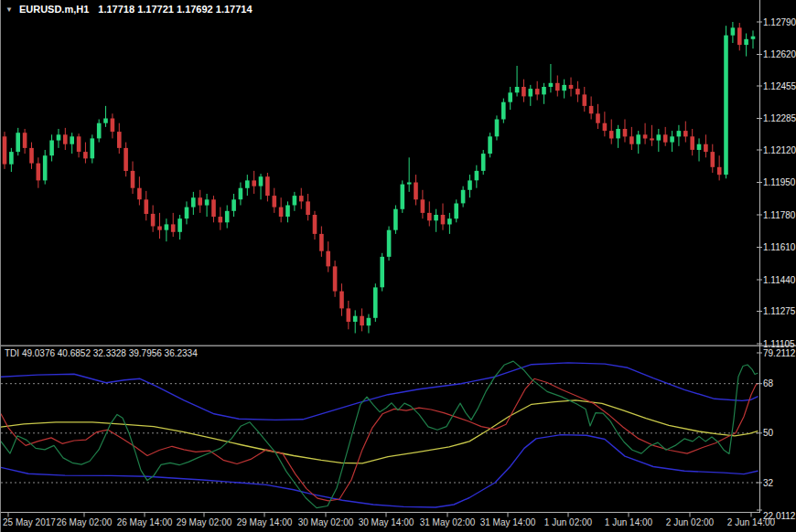 The width and height of the screenshot is (796, 532). I want to click on symbol-dropdown-icon: ▼, so click(9, 9).